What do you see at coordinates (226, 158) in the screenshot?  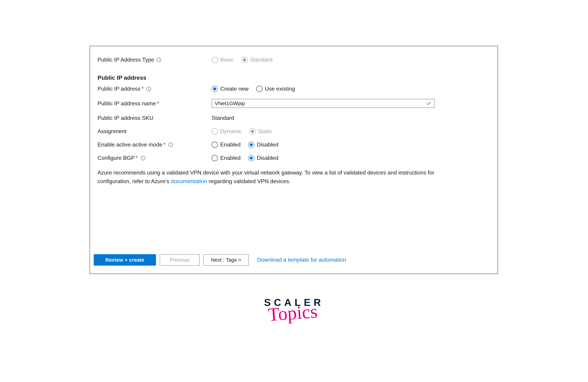 I see `radio-bgp-enabled: Enabled` at bounding box center [226, 158].